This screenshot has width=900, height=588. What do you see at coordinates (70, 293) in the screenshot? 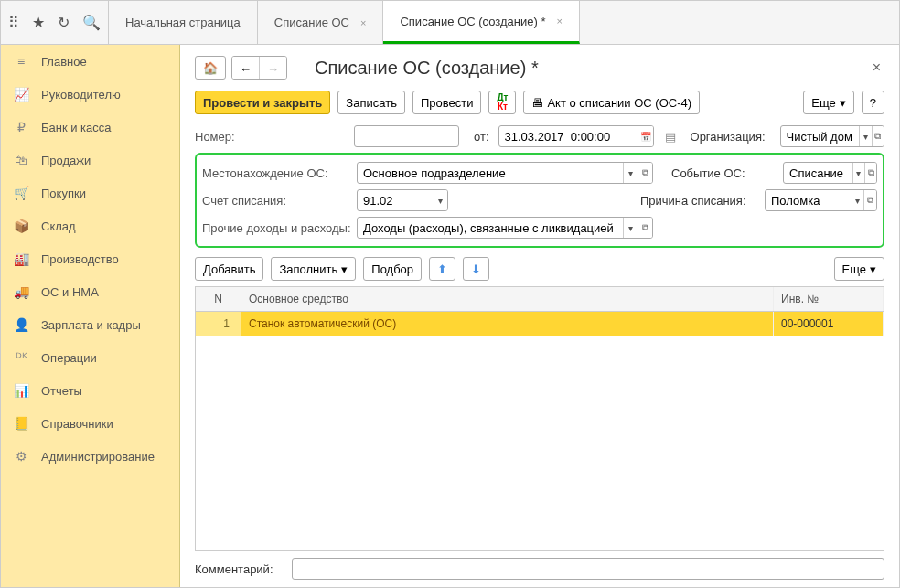
I see `sidebar-item-label: ОС и НМА` at bounding box center [70, 293].